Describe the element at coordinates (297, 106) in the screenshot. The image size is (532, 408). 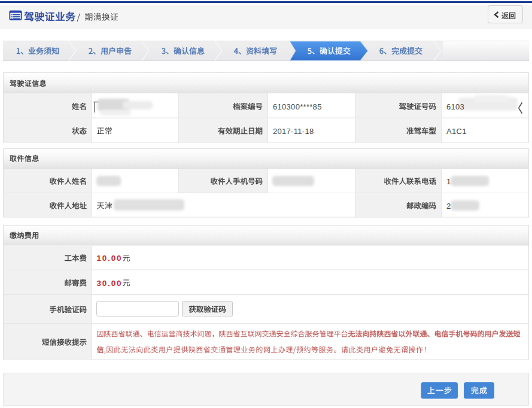
I see `svg-text: 610300****85` at that location.